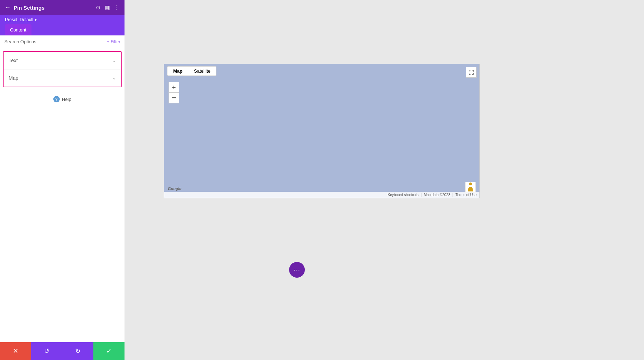 This screenshot has height=360, width=644. I want to click on map-top-bar: Map Satellite, so click(322, 71).